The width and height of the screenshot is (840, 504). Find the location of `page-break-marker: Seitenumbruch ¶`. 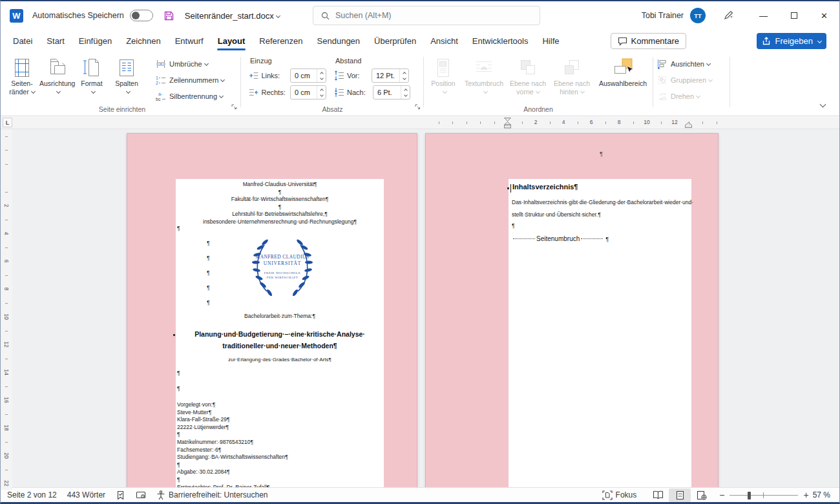

page-break-marker: Seitenumbruch ¶ is located at coordinates (560, 239).